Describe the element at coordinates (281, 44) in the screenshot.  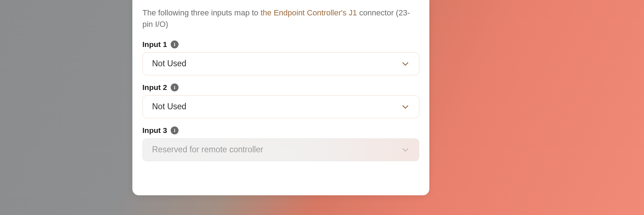
I see `field-label-row: Input 1` at that location.